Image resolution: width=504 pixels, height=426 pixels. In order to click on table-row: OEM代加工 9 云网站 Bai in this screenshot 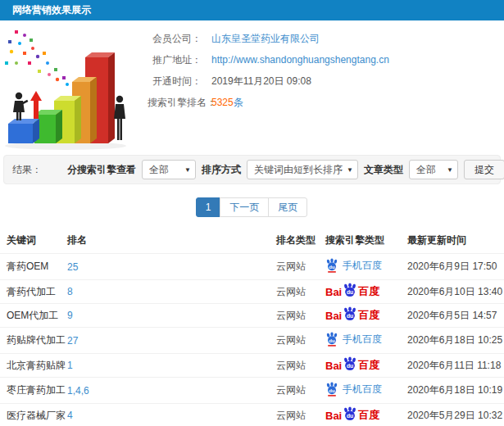, I will do `click(252, 316)`.